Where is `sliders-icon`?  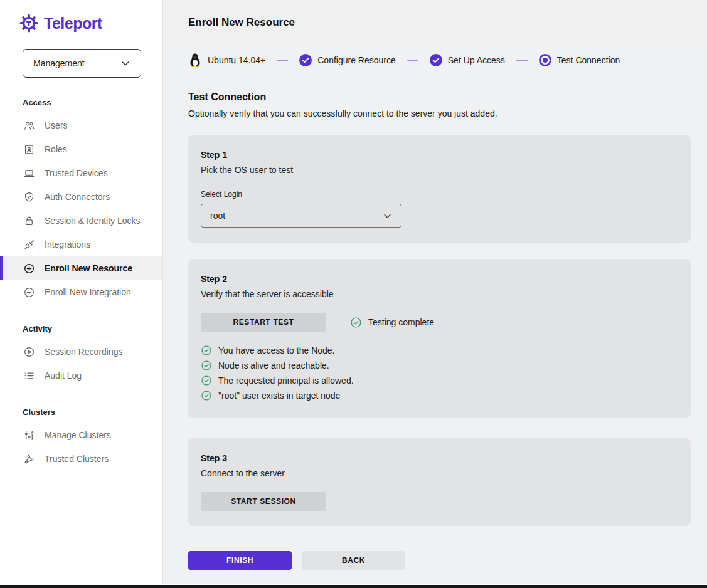
sliders-icon is located at coordinates (29, 435).